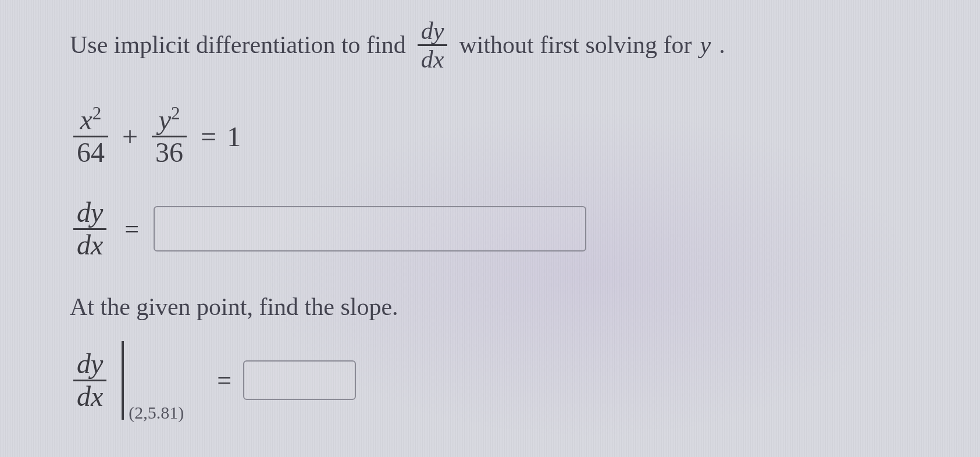  Describe the element at coordinates (722, 45) in the screenshot. I see `instruction-period: .` at that location.